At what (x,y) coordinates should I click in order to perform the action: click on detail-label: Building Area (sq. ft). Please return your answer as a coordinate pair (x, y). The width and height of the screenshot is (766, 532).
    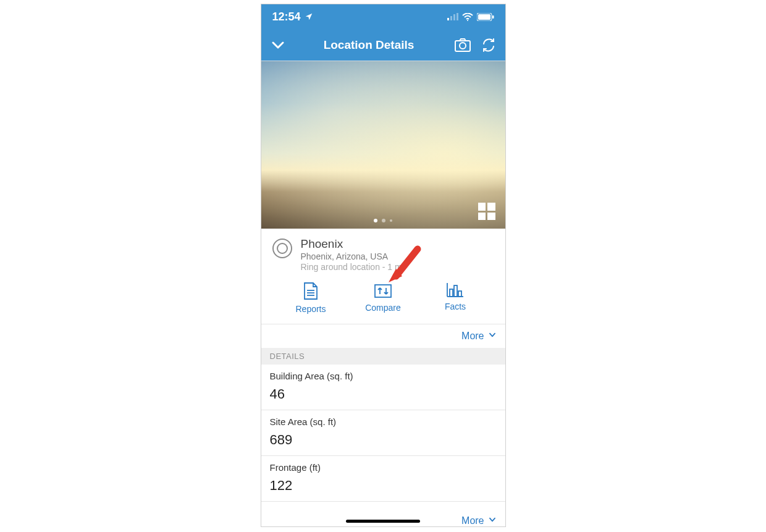
    Looking at the image, I should click on (383, 376).